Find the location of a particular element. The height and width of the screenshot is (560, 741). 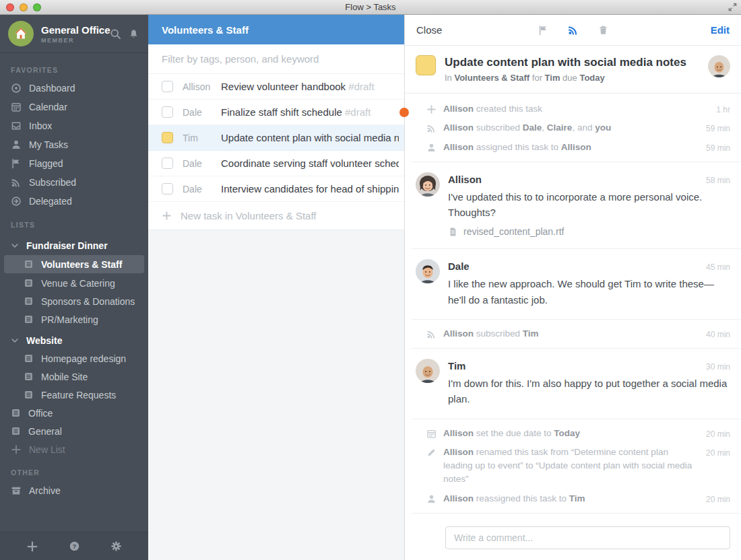

task-row-finalize-staff-shift-schedule: DaleFinalize staff shift schedule #draft is located at coordinates (276, 112).